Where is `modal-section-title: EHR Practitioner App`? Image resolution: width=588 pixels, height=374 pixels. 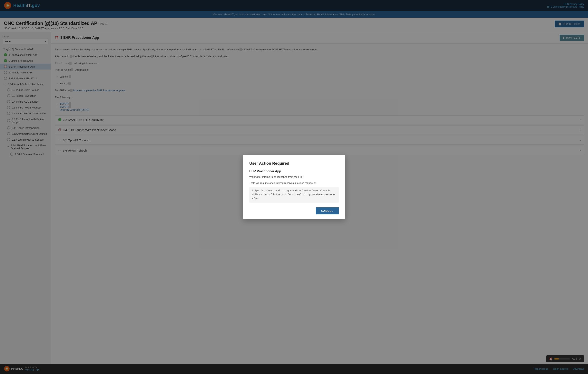
modal-section-title: EHR Practitioner App is located at coordinates (294, 171).